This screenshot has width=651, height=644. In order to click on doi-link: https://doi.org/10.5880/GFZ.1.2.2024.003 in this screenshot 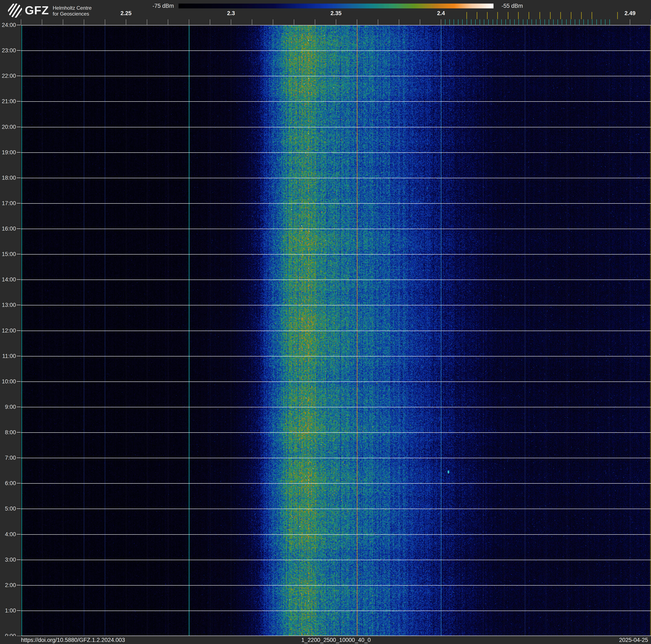, I will do `click(73, 640)`.